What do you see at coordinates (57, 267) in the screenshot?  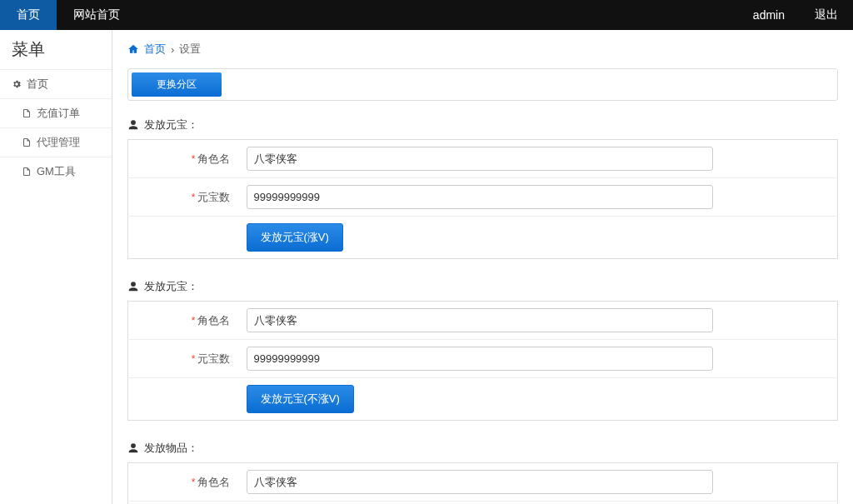 I see `sidebar: 菜单 首页 充值订单 代理管理 GM工具` at bounding box center [57, 267].